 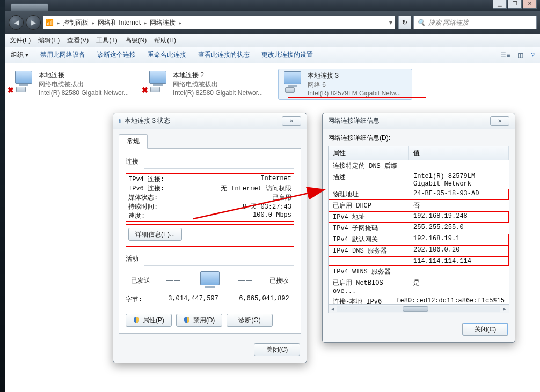 What do you see at coordinates (369, 251) in the screenshot?
I see `details-prop: IPv4 DNS 服务器` at bounding box center [369, 251].